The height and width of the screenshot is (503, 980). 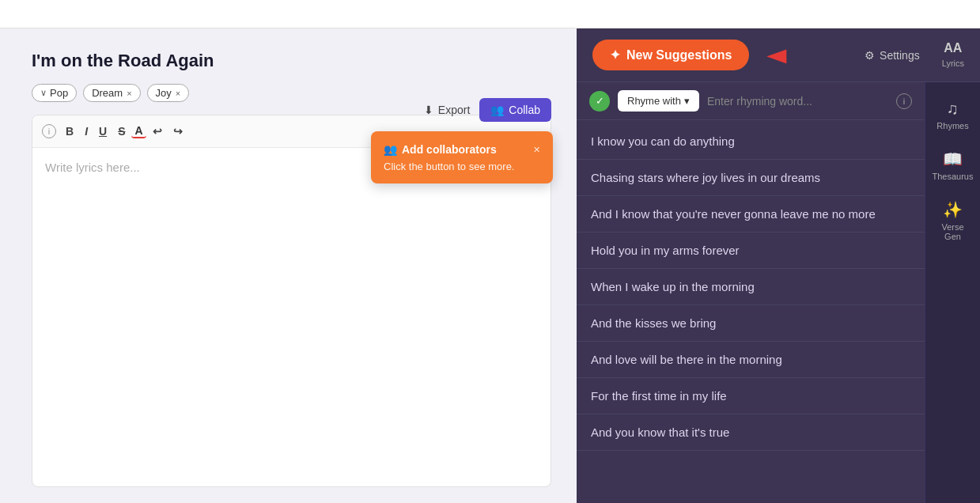 What do you see at coordinates (462, 166) in the screenshot?
I see `tooltip-body: Click the button to see more.` at bounding box center [462, 166].